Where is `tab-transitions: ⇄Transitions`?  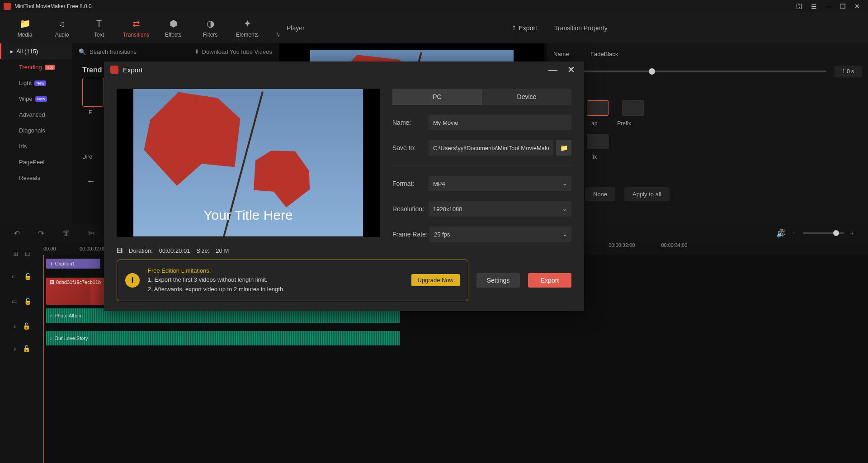
tab-transitions: ⇄Transitions is located at coordinates (136, 28).